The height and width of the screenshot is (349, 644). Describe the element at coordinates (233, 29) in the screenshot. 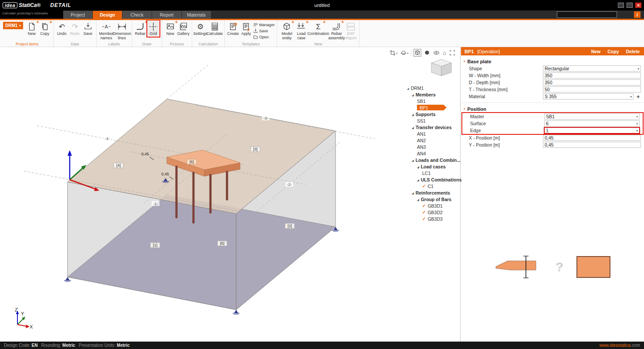

I see `create-template-button: Create` at that location.